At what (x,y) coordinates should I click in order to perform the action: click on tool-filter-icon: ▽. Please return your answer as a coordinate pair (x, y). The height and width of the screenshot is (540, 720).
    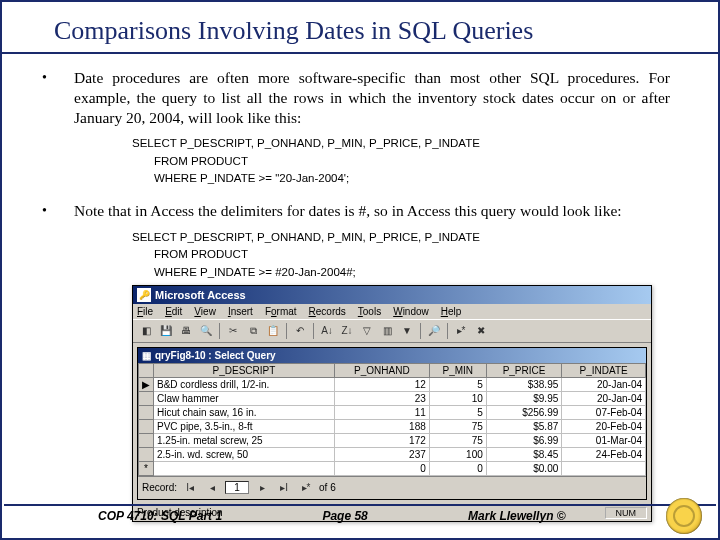
    Looking at the image, I should click on (367, 331).